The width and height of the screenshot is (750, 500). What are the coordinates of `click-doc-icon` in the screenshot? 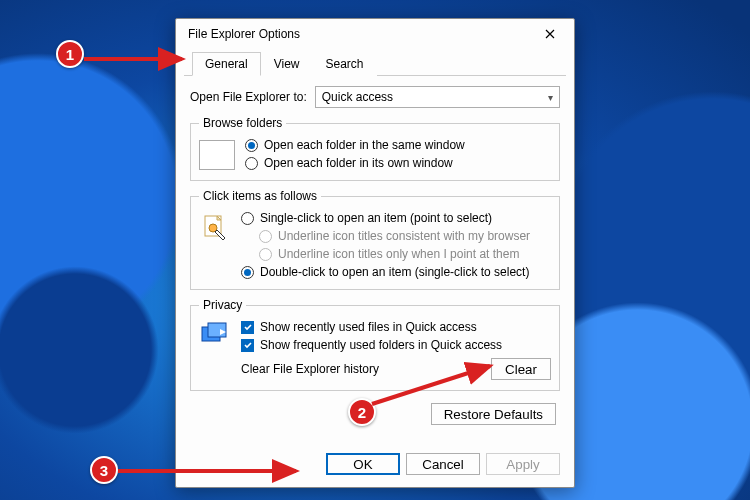 It's located at (215, 229).